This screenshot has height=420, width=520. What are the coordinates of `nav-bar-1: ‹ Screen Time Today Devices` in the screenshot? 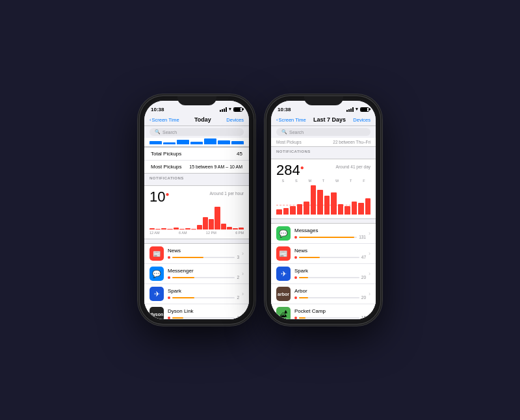 It's located at (196, 121).